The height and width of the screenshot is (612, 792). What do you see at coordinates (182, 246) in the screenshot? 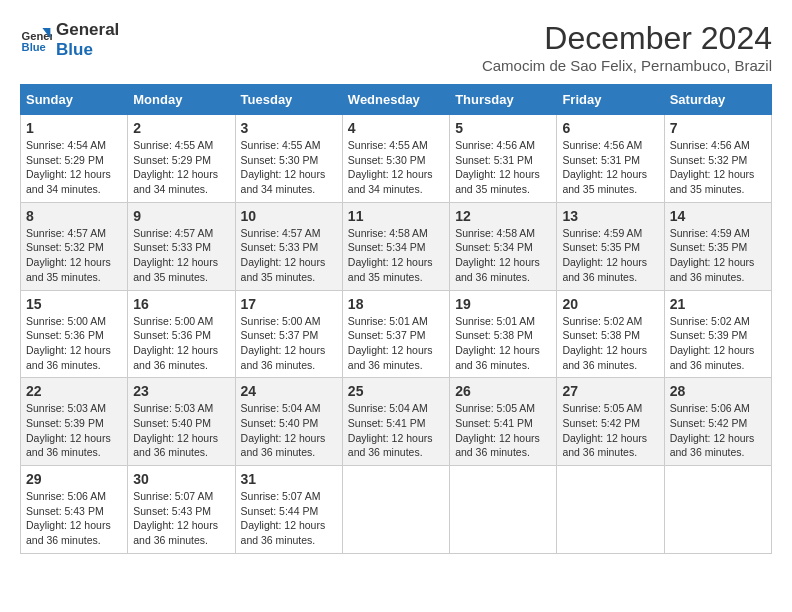
I see `calendar-cell: 9 Sunrise: 4:57 AMSunset: 5:33 PMDayligh…` at bounding box center [182, 246].